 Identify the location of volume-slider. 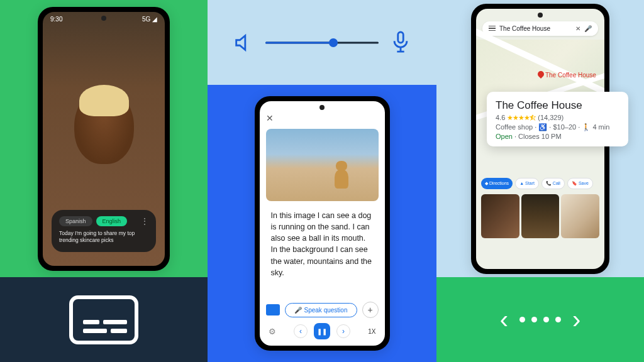
(322, 43).